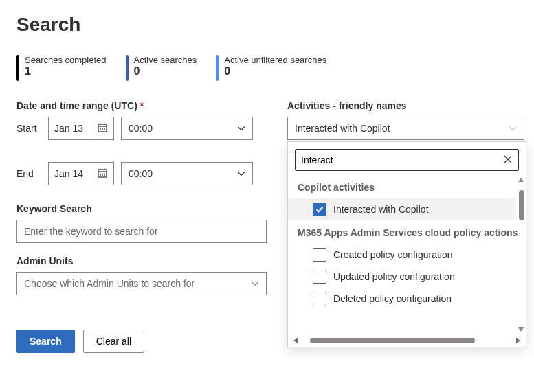  Describe the element at coordinates (45, 341) in the screenshot. I see `search-button: Search` at that location.